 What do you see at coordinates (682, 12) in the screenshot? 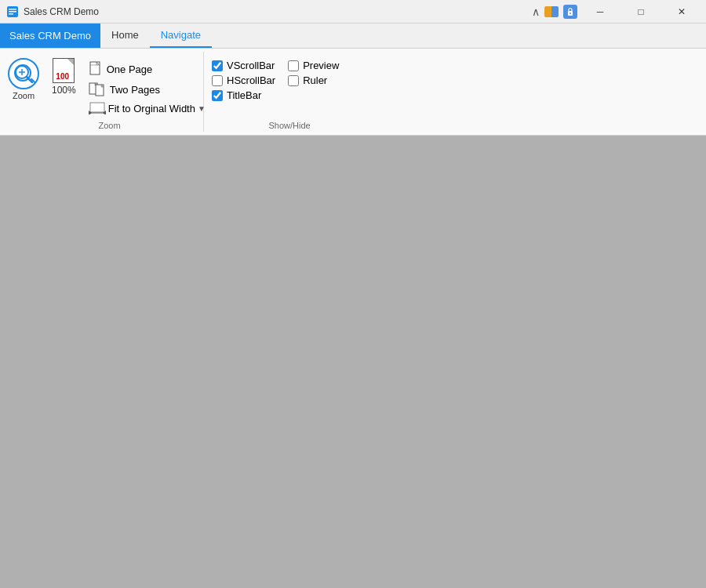
I see `close-button: ✕` at bounding box center [682, 12].